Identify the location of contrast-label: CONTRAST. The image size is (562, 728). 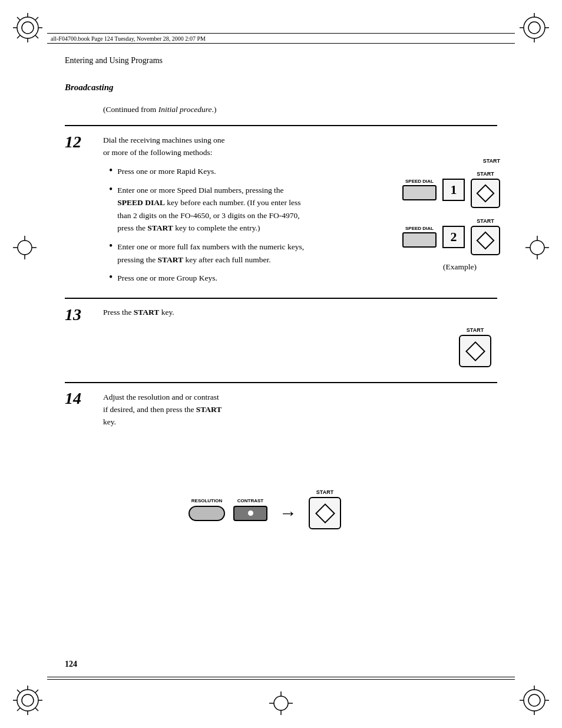
(250, 501).